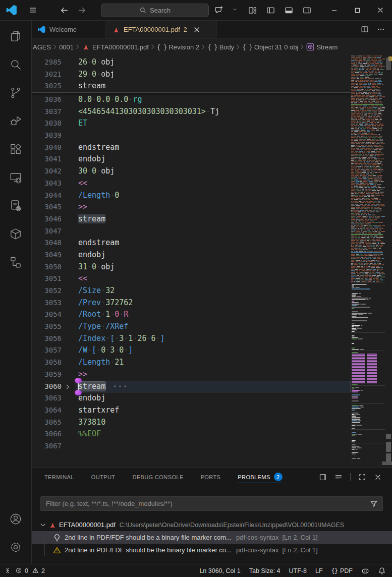 The width and height of the screenshot is (392, 577). What do you see at coordinates (46, 196) in the screenshot?
I see `line-number: 3044` at bounding box center [46, 196].